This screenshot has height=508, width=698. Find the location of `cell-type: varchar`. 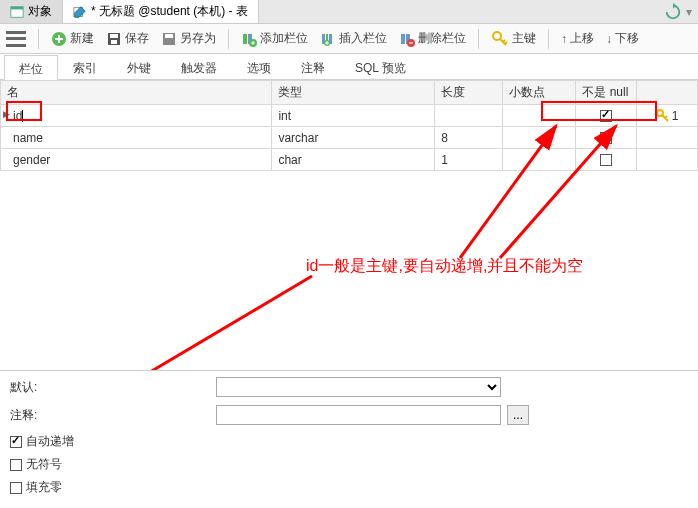

cell-type: varchar is located at coordinates (354, 138).